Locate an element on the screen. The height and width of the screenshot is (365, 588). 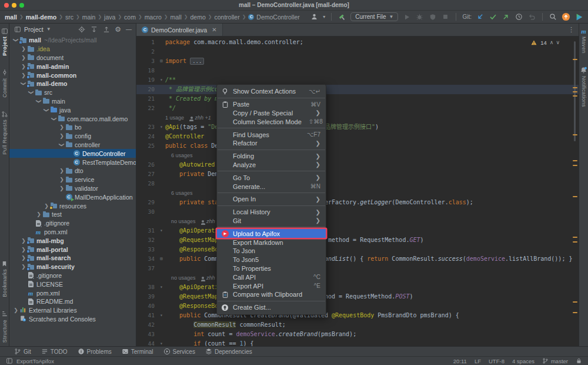
line-ending: LF is located at coordinates (477, 361).